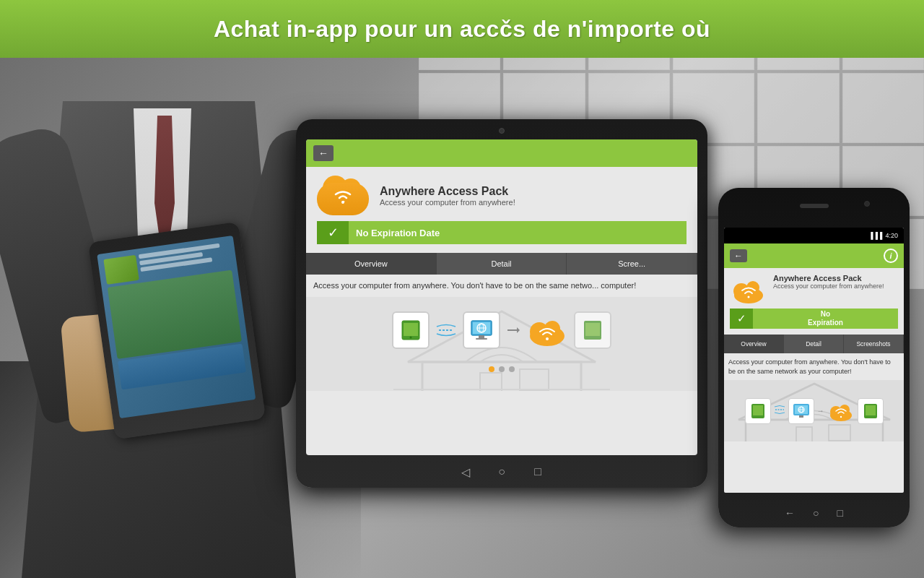  What do you see at coordinates (448, 196) in the screenshot?
I see `product-info: Anywhere Access Pack Access your compute…` at bounding box center [448, 196].